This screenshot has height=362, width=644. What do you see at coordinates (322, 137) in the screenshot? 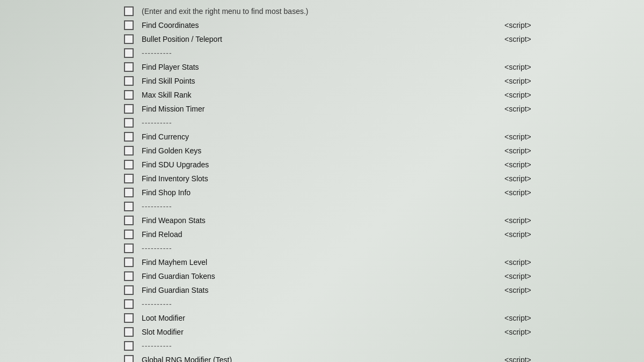
I see `item-label-find-currency: Find Currency` at bounding box center [322, 137].